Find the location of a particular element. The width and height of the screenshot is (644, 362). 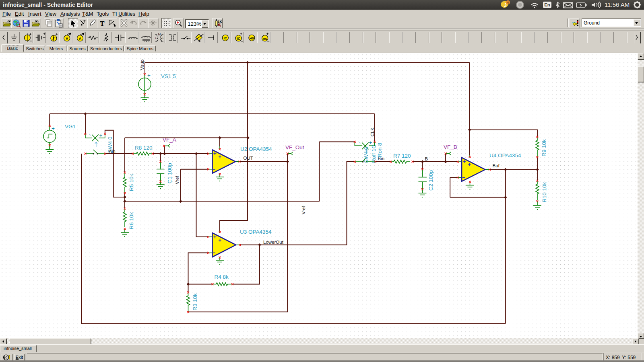

svg-text: Vsup is located at coordinates (142, 65).